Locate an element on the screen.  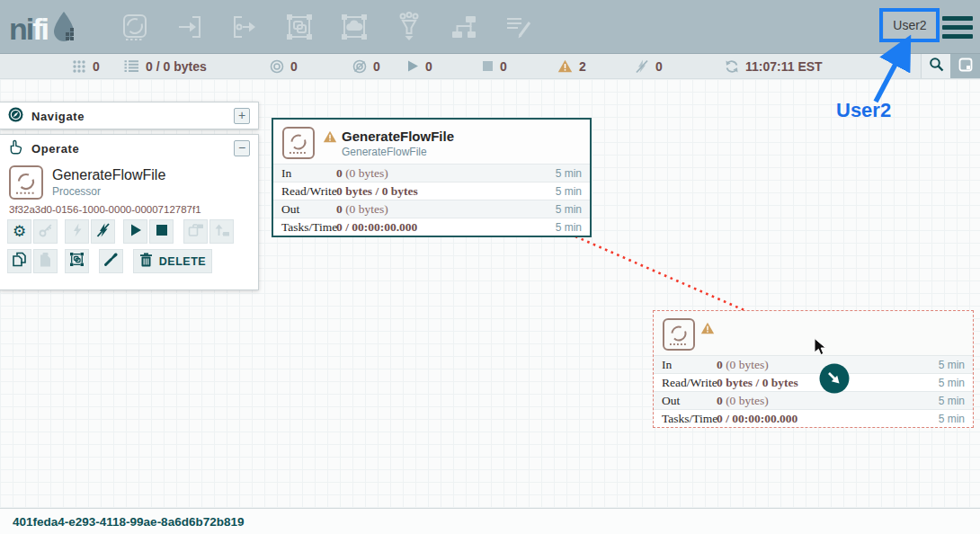
nifi-logo-text: nifi is located at coordinates (29, 29).